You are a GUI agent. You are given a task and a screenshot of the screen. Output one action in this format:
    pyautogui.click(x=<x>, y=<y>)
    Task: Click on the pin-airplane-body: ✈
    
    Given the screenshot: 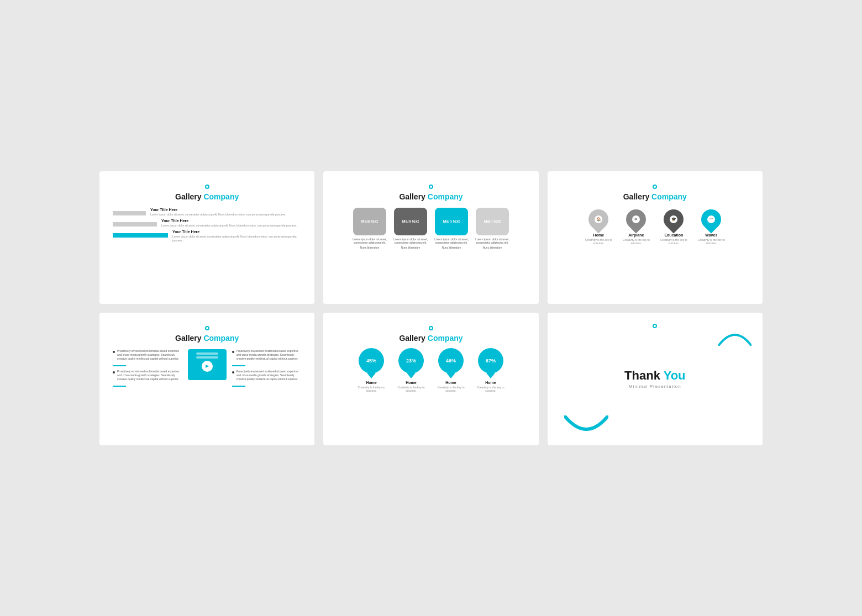 What is the action you would take?
    pyautogui.click(x=637, y=219)
    